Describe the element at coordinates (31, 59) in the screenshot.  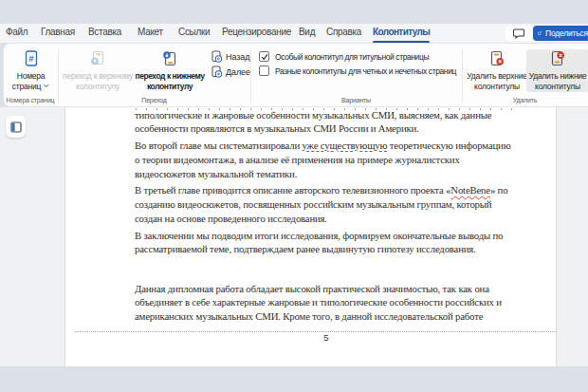
I see `page-number-icon: #` at that location.